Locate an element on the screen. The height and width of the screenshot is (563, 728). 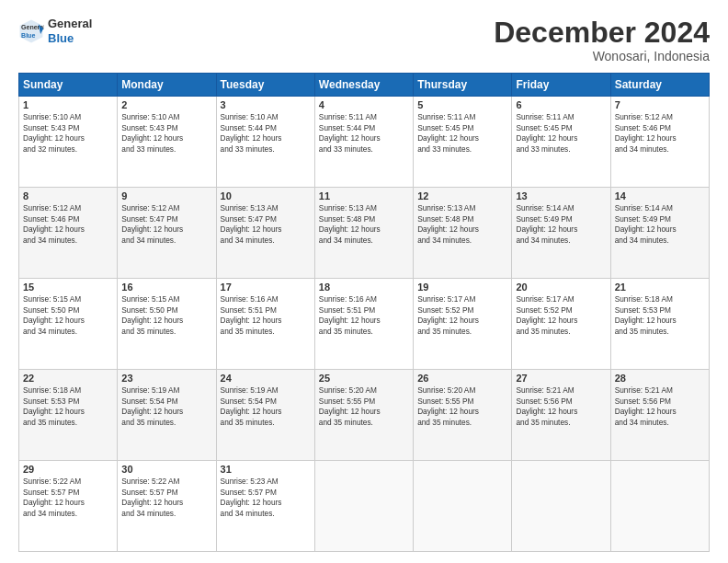
calendar-cell: 29Sunrise: 5:22 AMSunset: 5:57 PMDayligh… is located at coordinates (68, 506).